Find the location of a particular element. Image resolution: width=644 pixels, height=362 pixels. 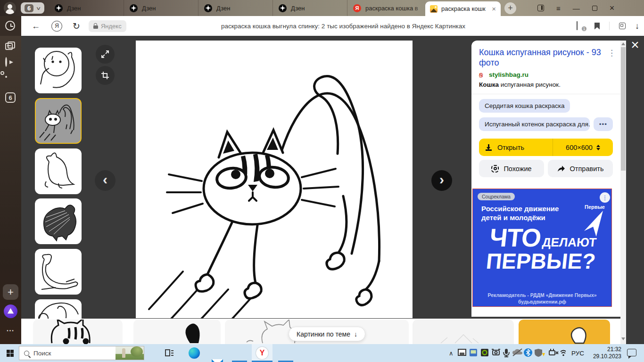

scrollbar-thumb is located at coordinates (623, 109).